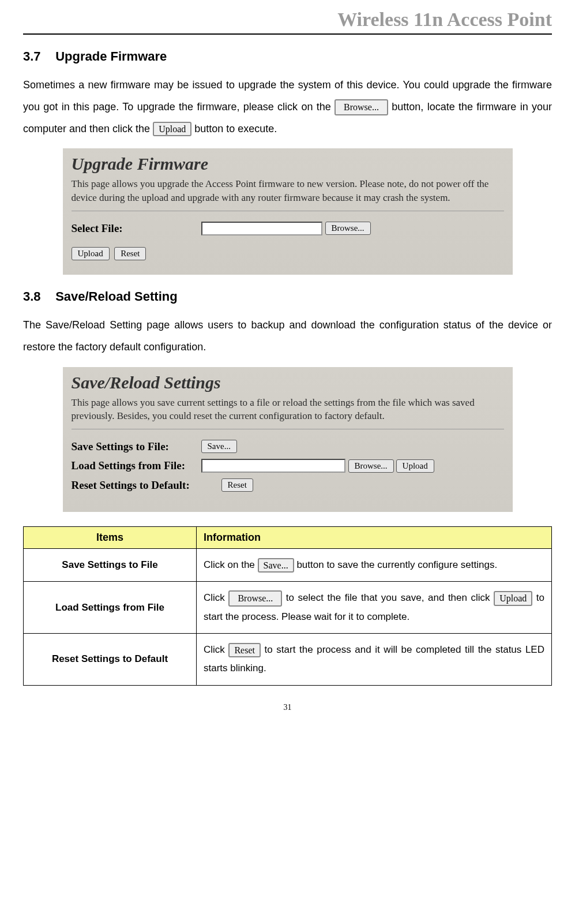 This screenshot has width=575, height=924. I want to click on load-settings-row: Load Settings from File: Browse... Uploa…, so click(288, 466).